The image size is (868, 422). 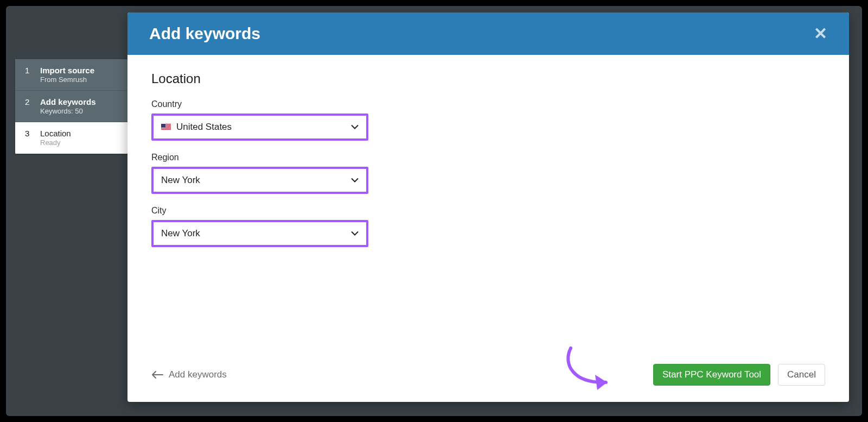 I want to click on step-number: 2, so click(x=28, y=102).